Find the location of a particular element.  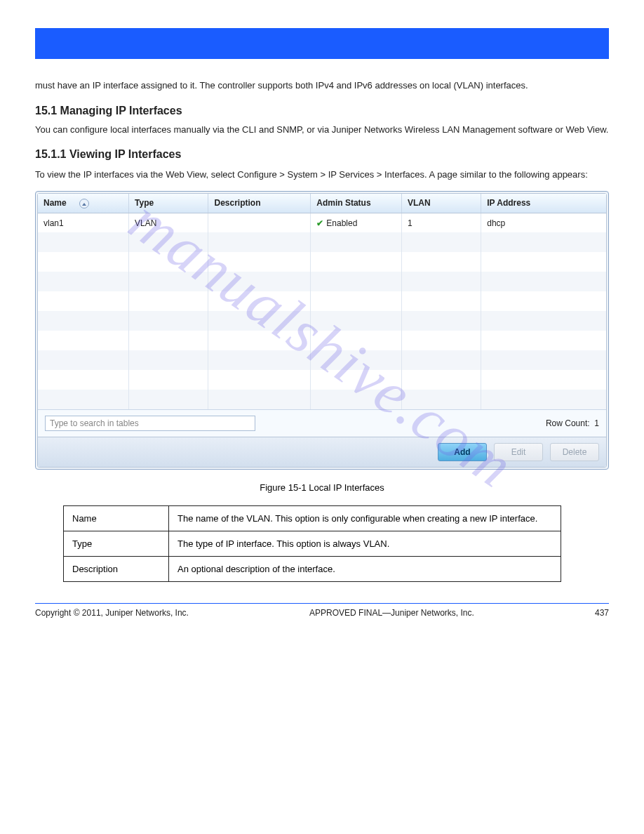

subsection-heading: 15.1.1 Viewing IP Interfaces is located at coordinates (322, 154).